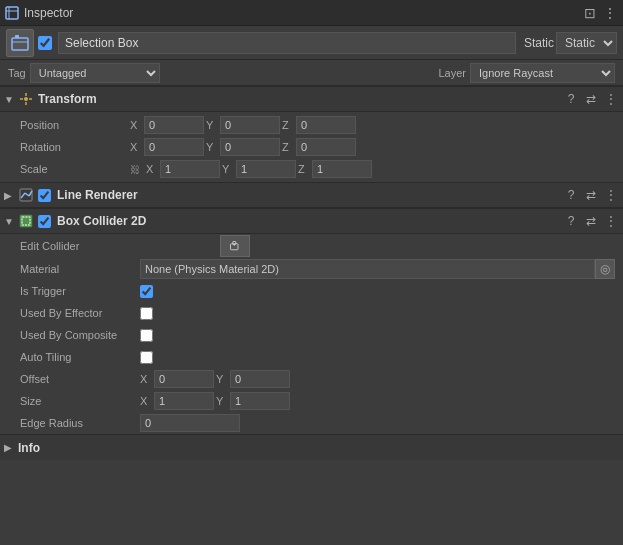 The height and width of the screenshot is (545, 623). What do you see at coordinates (312, 269) in the screenshot?
I see `material-row: Material ◎` at bounding box center [312, 269].